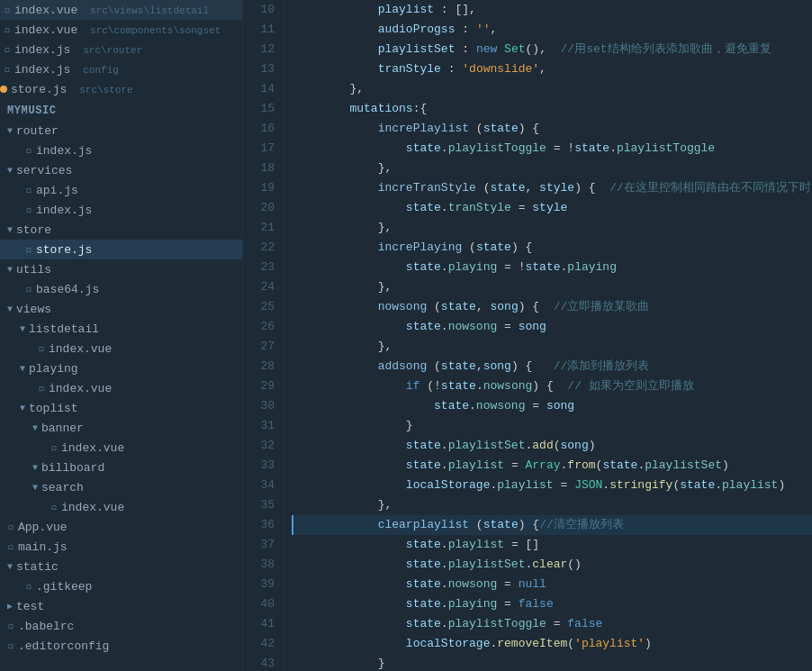 This screenshot has height=671, width=812. Describe the element at coordinates (121, 50) in the screenshot. I see `sidebar-item-index-js-router: ◻ index.js src\router` at that location.